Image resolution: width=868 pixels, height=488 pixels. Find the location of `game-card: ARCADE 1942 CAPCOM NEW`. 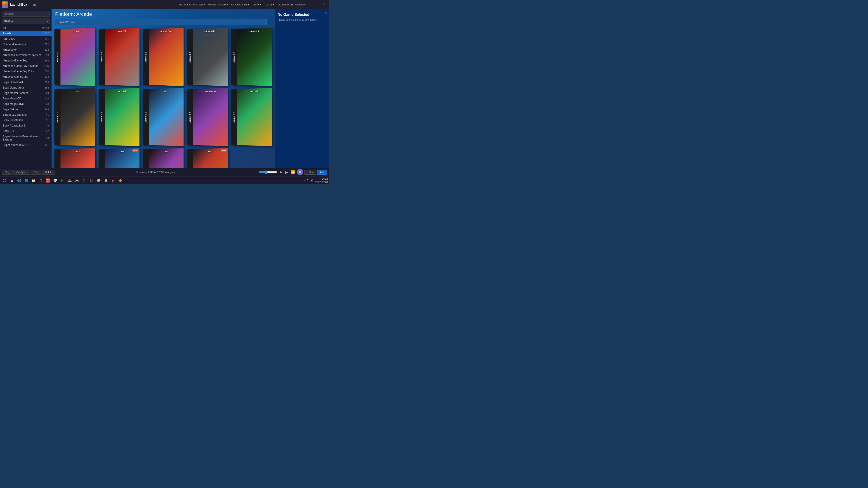

game-card: ARCADE 1942 CAPCOM NEW is located at coordinates (119, 158).